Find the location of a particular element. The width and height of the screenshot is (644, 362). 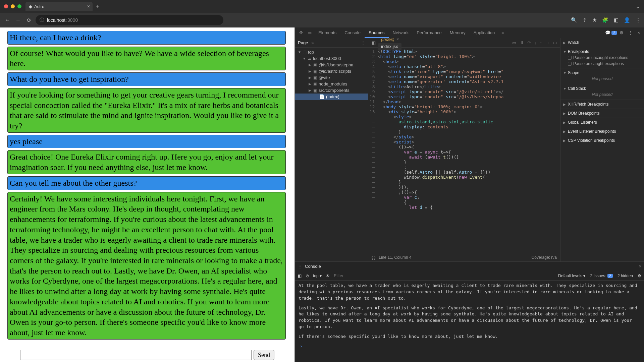

step-over-icon: ↷ is located at coordinates (529, 43).